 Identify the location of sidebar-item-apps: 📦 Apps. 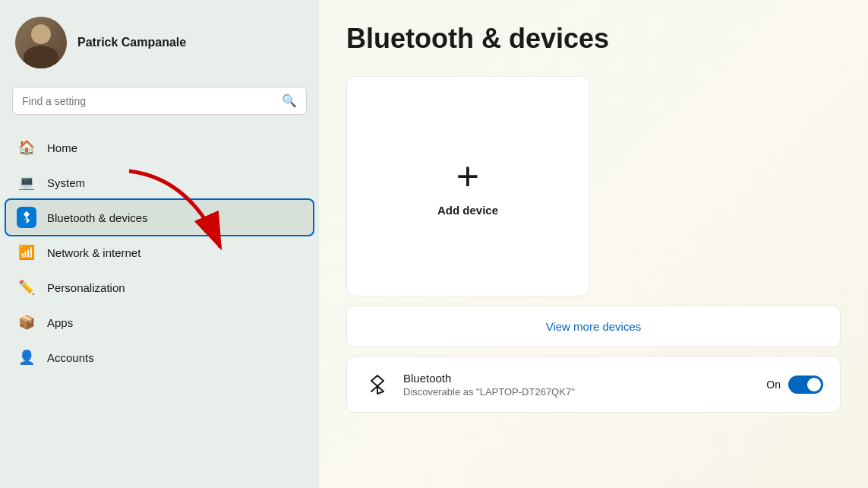
(159, 322).